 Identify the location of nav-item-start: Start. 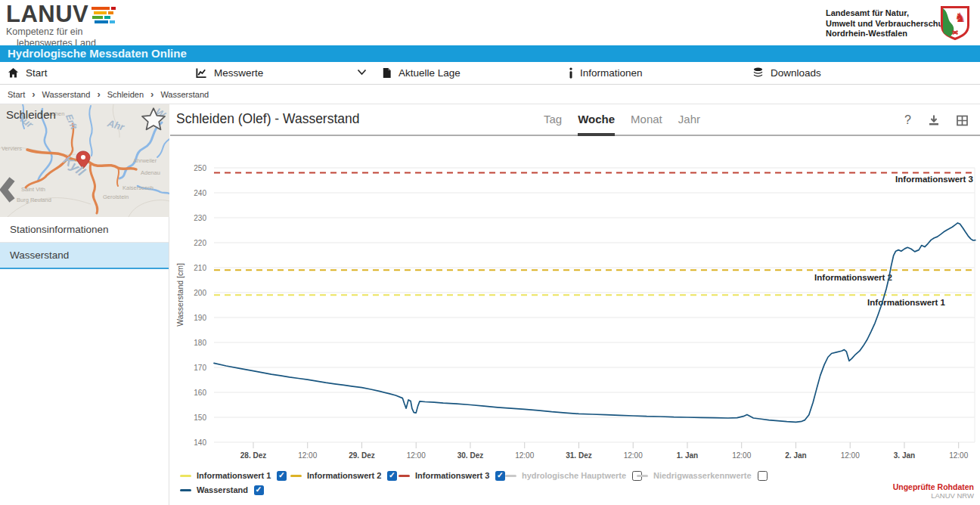
(27, 73).